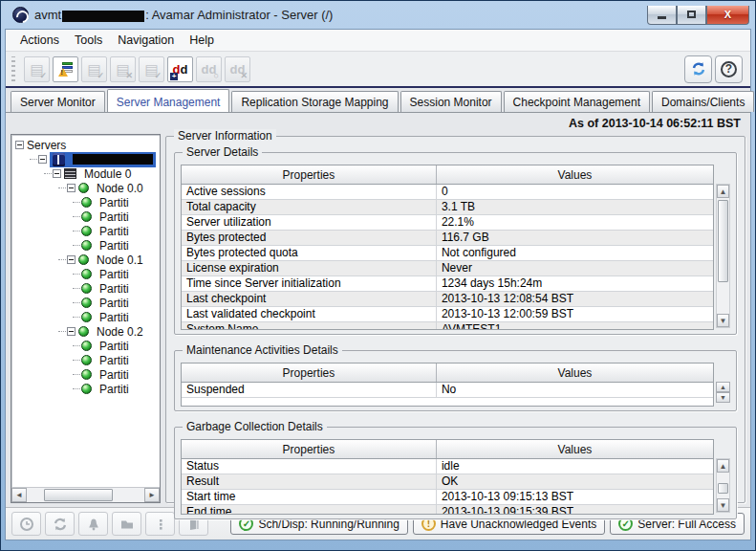 The height and width of the screenshot is (551, 756). I want to click on table-row: SuspendedNo, so click(447, 390).